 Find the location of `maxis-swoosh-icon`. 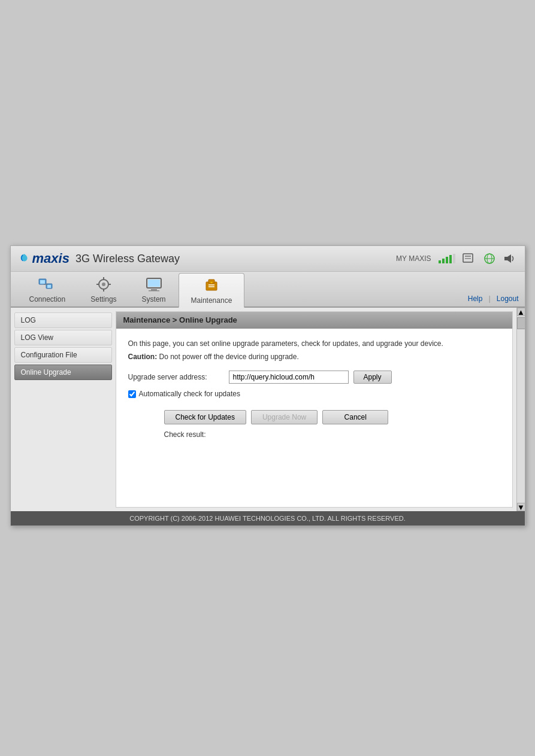

maxis-swoosh-icon is located at coordinates (25, 259).